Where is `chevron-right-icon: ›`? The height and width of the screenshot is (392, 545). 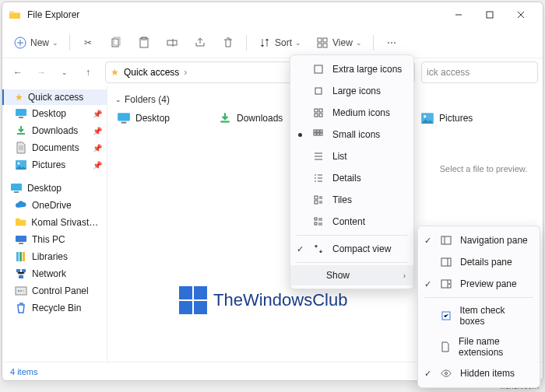
chevron-right-icon: › is located at coordinates (405, 275).